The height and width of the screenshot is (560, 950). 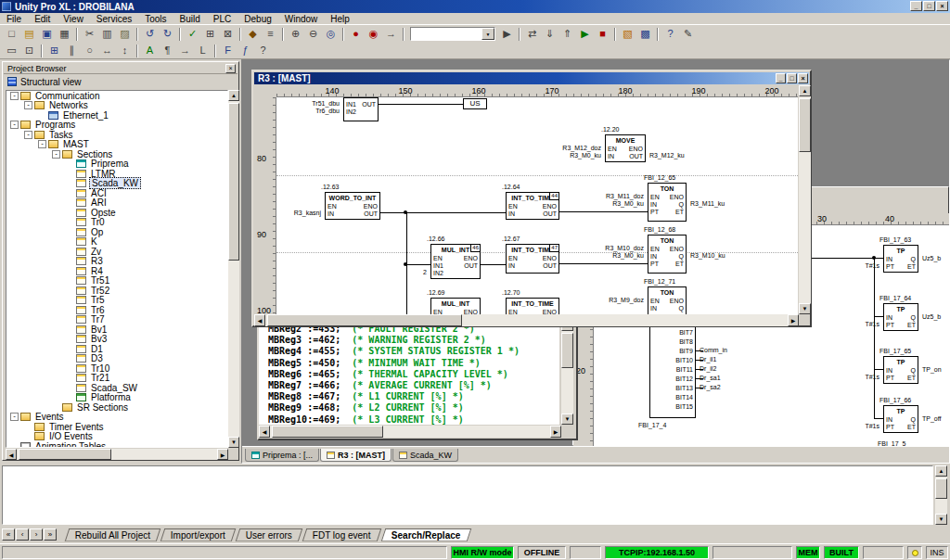 What do you see at coordinates (456, 306) in the screenshot?
I see `fbd-block-mul-int: MUL_INTENENOIN1OUT` at bounding box center [456, 306].